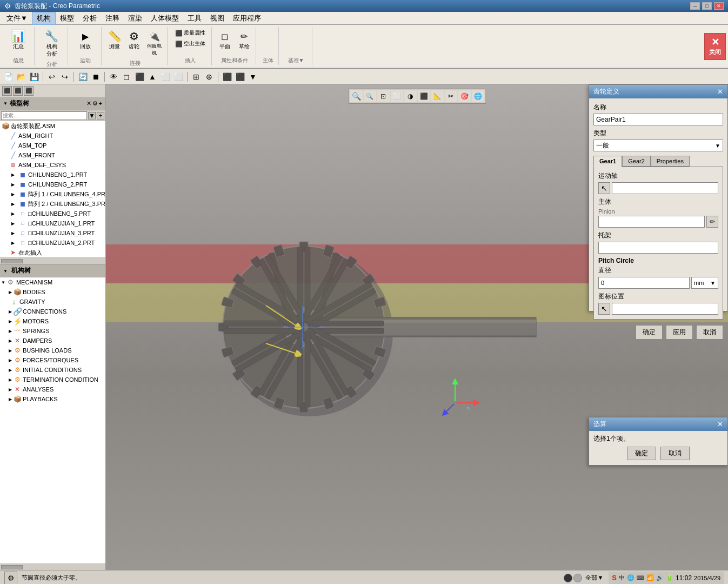 This screenshot has height=584, width=728. Describe the element at coordinates (53, 350) in the screenshot. I see `tree-item-bushing: ▶ ⚙ BUSHING LOADS` at that location.